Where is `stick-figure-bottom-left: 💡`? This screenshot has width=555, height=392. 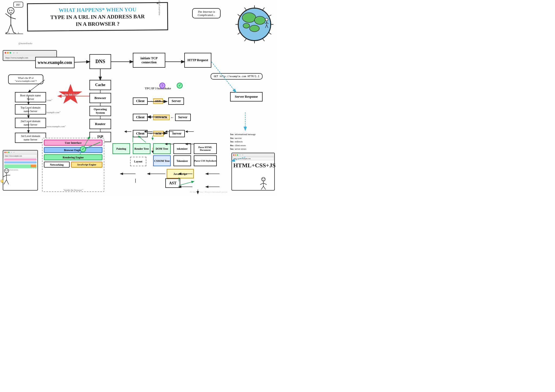
stick-figure-bottom-left: 💡 is located at coordinates (7, 178).